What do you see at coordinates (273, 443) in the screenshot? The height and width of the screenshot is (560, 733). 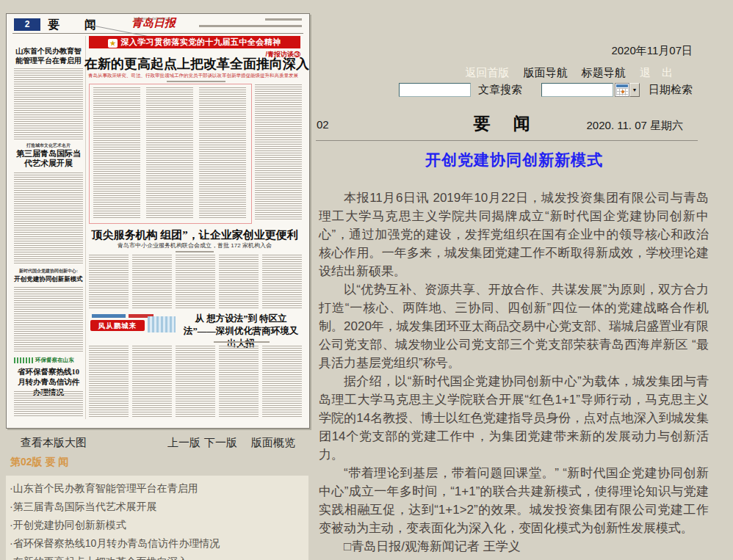 I see `page-overview-link: 版面概览` at bounding box center [273, 443].